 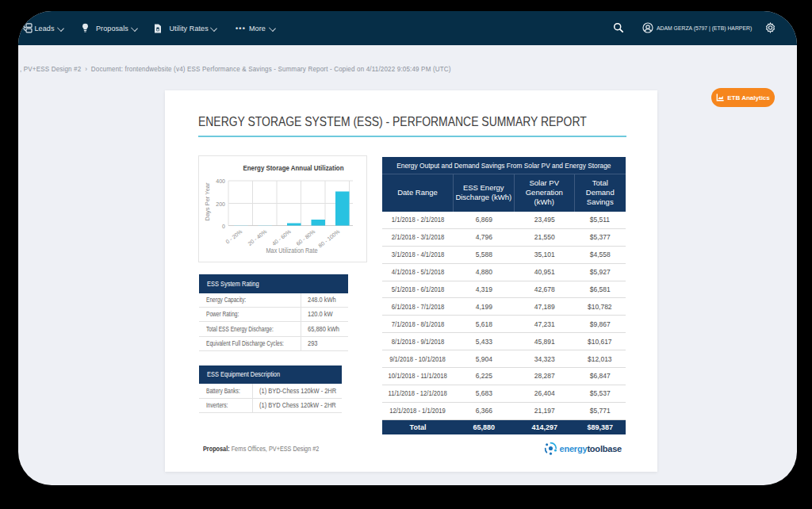 I want to click on svg-text: 200, so click(x=220, y=203).